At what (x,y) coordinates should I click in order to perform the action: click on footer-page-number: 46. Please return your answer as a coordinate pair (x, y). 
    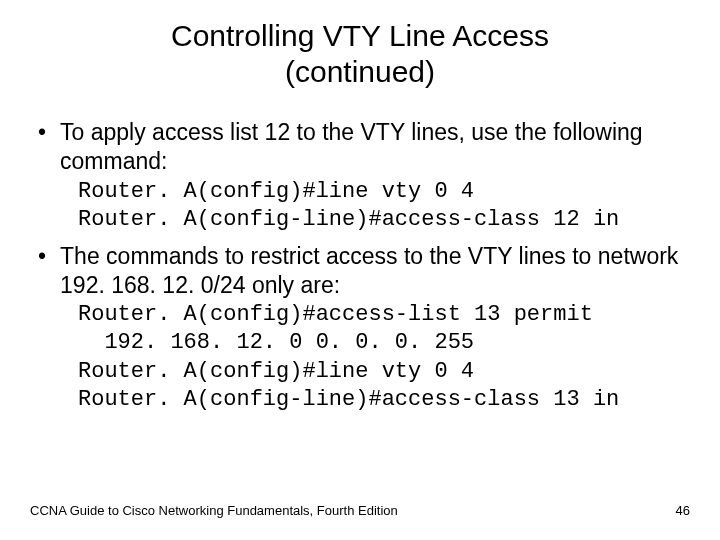
    Looking at the image, I should click on (683, 510).